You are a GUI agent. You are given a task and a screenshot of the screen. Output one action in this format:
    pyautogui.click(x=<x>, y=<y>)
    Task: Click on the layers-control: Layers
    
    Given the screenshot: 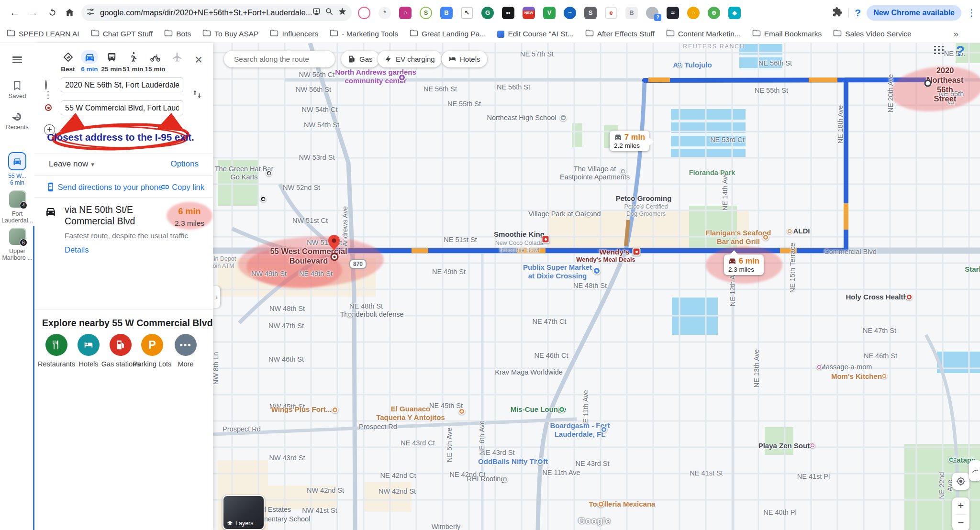 What is the action you would take?
    pyautogui.click(x=244, y=513)
    